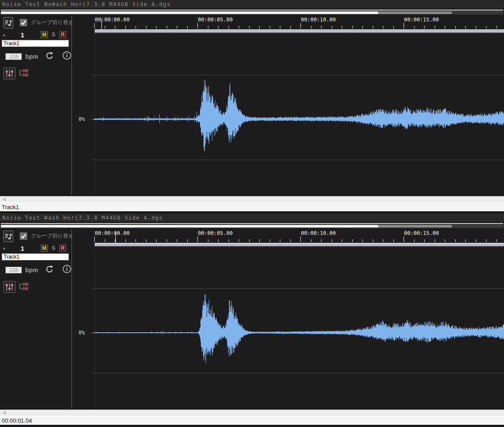 The image size is (504, 427). Describe the element at coordinates (415, 226) in the screenshot. I see `scrollbar-secondary-segment` at that location.